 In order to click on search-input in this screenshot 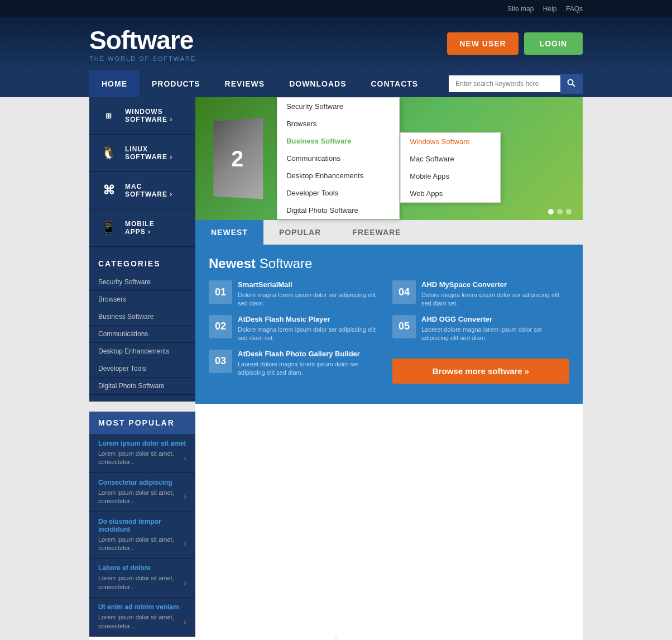, I will do `click(505, 84)`.